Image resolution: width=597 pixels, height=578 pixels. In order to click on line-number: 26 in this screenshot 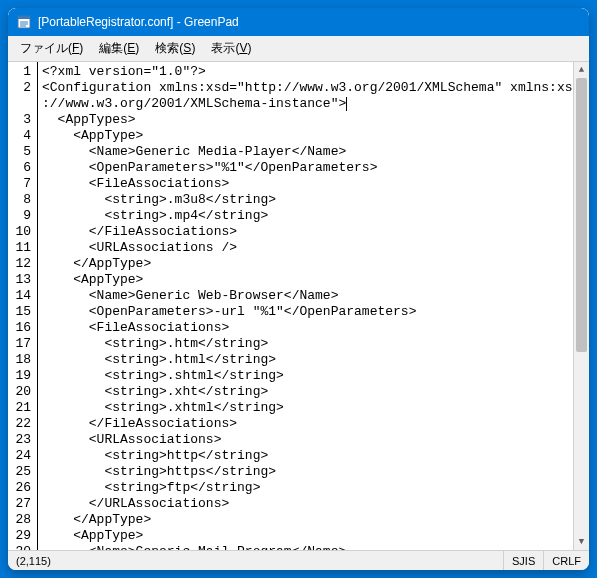, I will do `click(22, 488)`.